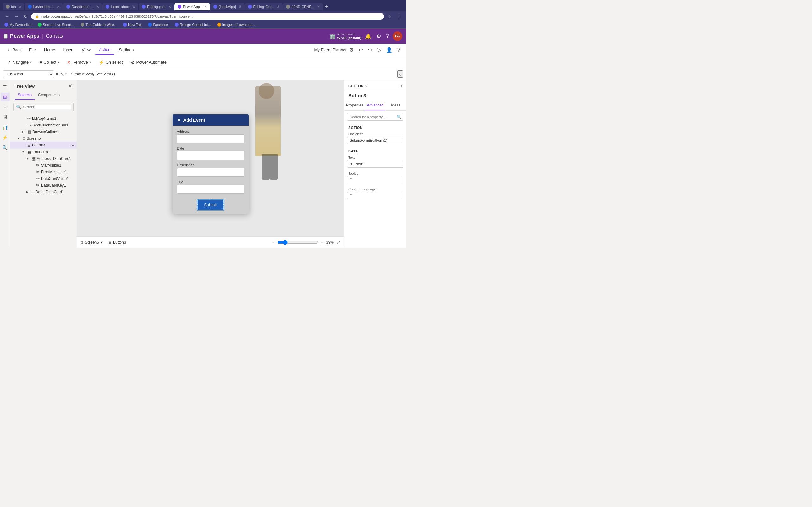 This screenshot has width=812, height=507. I want to click on tab-tch: tch ✕, so click(13, 7).